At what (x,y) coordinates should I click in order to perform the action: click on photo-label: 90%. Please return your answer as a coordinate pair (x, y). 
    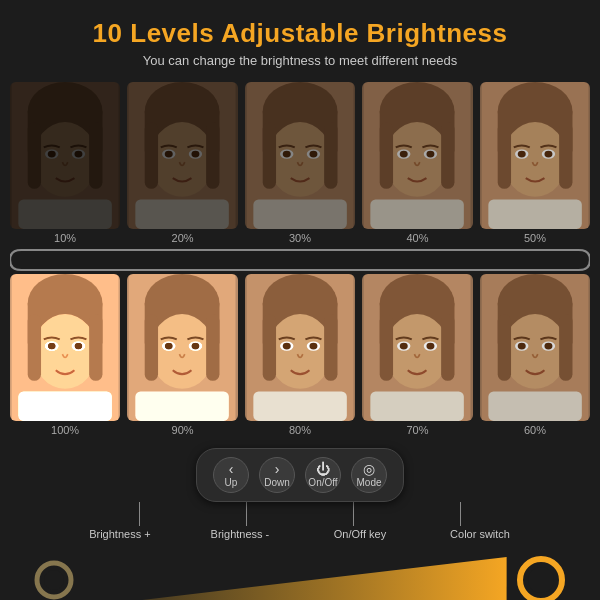
    Looking at the image, I should click on (183, 430).